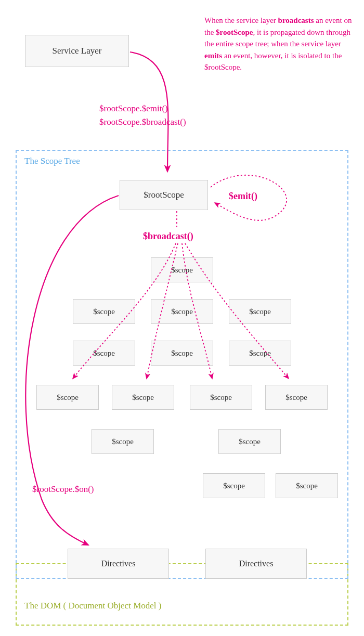  I want to click on desc-bold-broadcasts: broadcasts, so click(296, 20).